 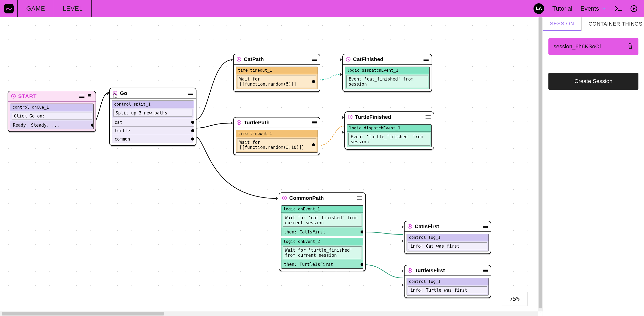 I want to click on node-turtlepath: TurtlePath time timeout_1 Wait for [[fun…, so click(x=277, y=136).